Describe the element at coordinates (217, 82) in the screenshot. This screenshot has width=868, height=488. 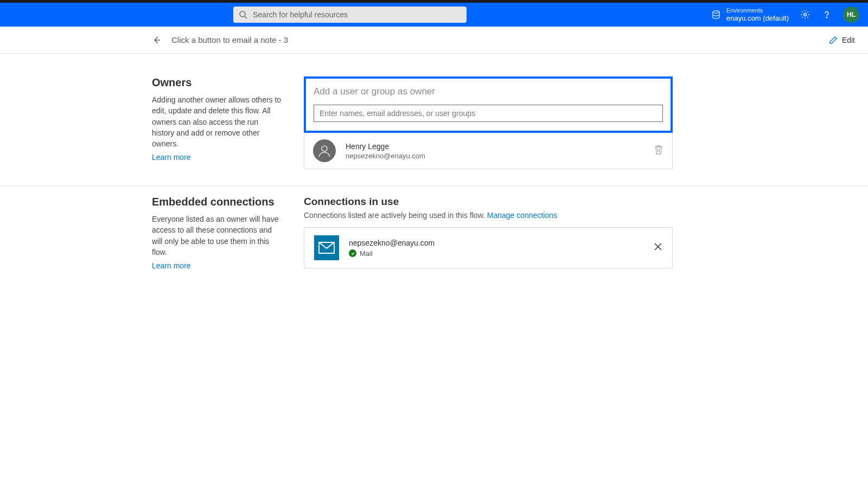
I see `owners-heading: Owners` at that location.